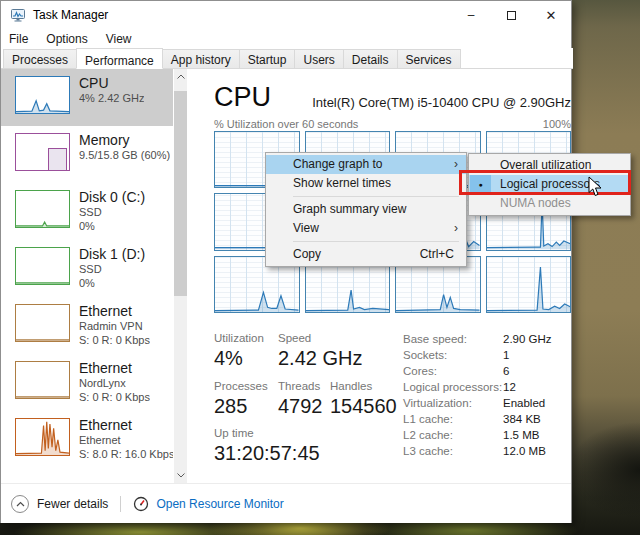 The image size is (640, 535). What do you see at coordinates (437, 254) in the screenshot?
I see `menu-shortcut: Ctrl+C` at bounding box center [437, 254].